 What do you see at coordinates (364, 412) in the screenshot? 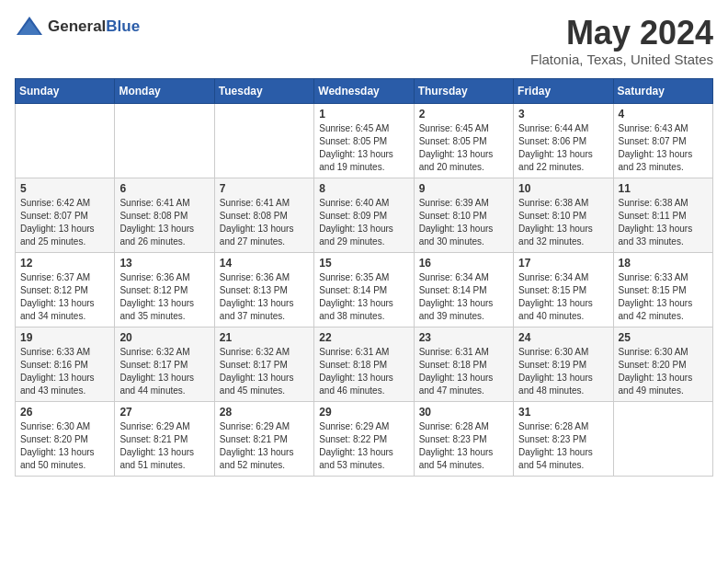
I see `day-number: 29` at bounding box center [364, 412].